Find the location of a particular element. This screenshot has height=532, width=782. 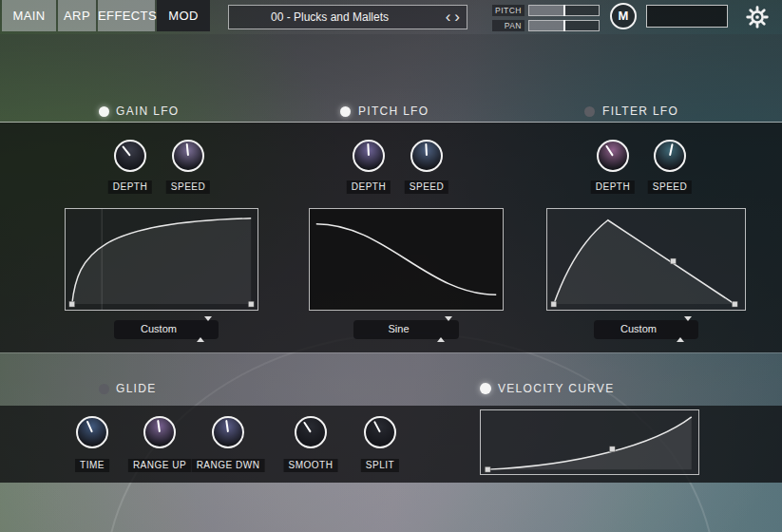

gain-lfo-wave-display is located at coordinates (162, 259).